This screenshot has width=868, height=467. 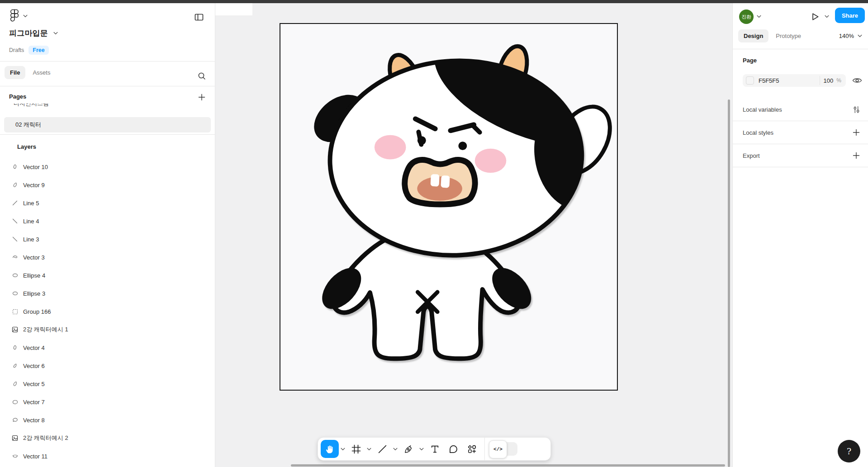 I want to click on section-local-styles: Local styles, so click(x=801, y=133).